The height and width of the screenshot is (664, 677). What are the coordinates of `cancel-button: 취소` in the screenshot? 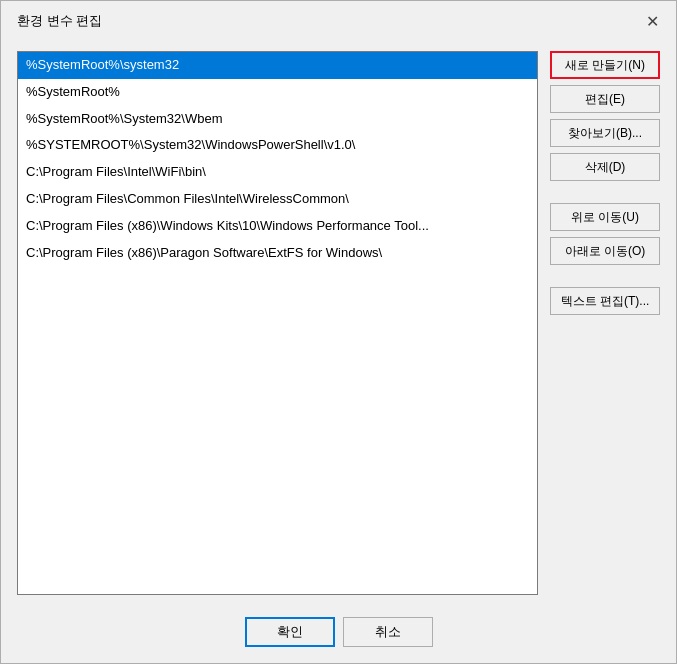 It's located at (388, 632).